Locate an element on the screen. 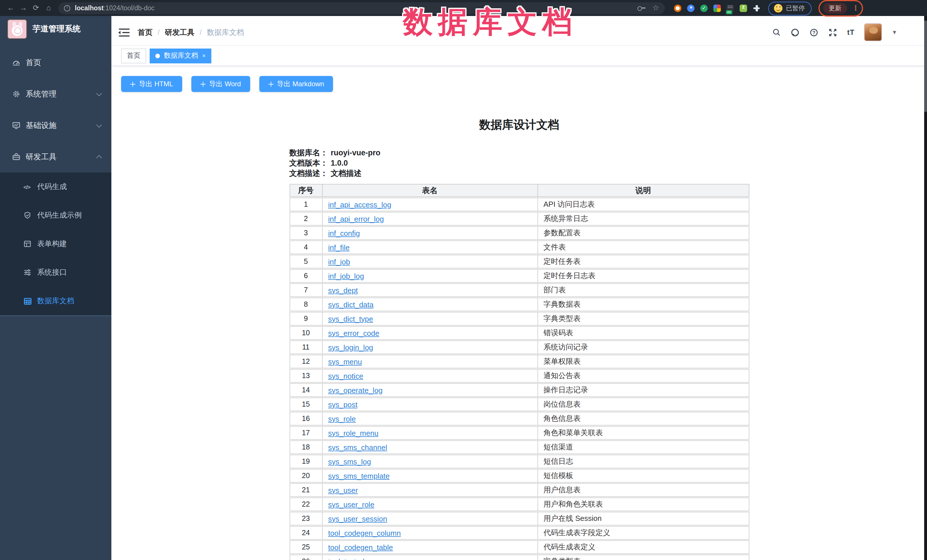  breadcrumb: 首页 / 研发工具 / 数据库文档 is located at coordinates (191, 32).